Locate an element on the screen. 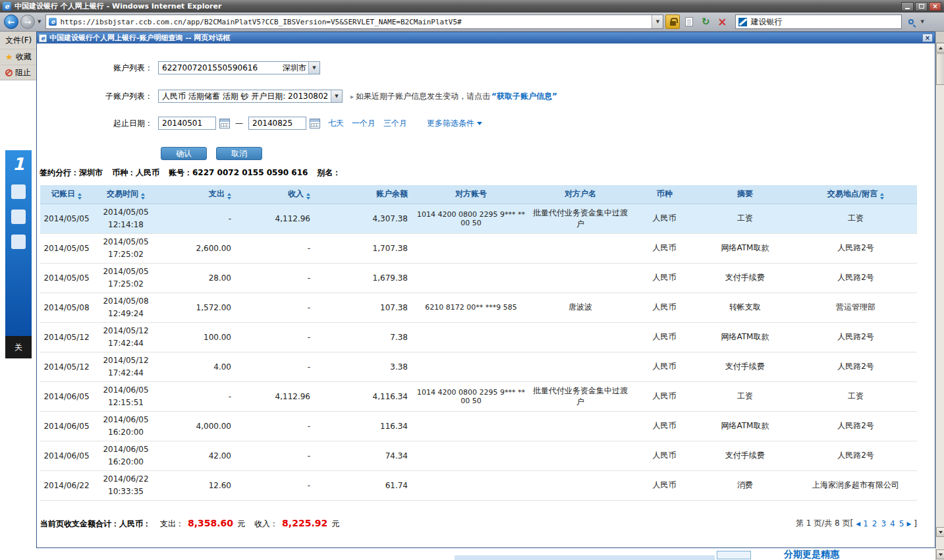 The width and height of the screenshot is (944, 560). search-icon is located at coordinates (911, 22).